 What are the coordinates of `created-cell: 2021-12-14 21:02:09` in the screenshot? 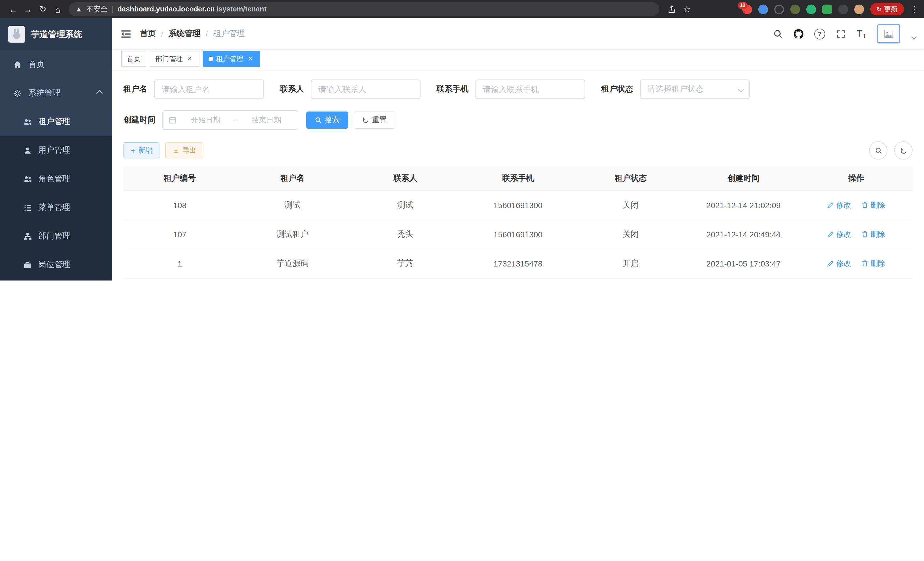 It's located at (743, 205).